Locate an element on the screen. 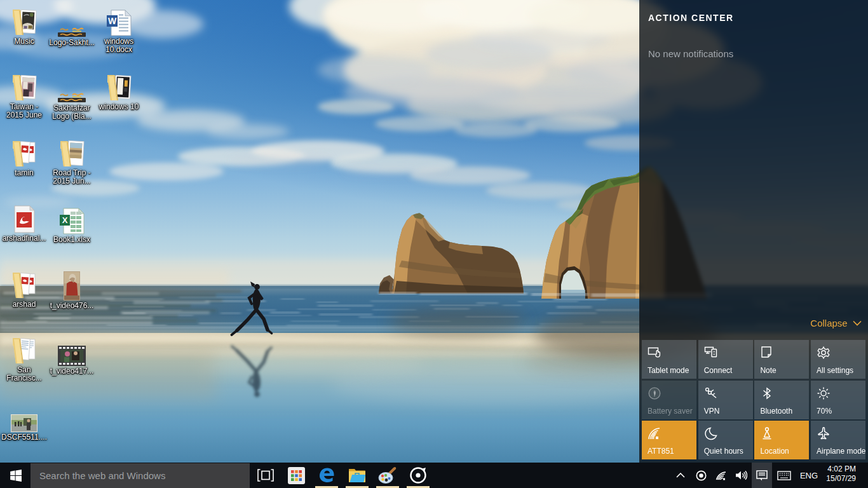 The image size is (868, 488). svg-text: X is located at coordinates (65, 220).